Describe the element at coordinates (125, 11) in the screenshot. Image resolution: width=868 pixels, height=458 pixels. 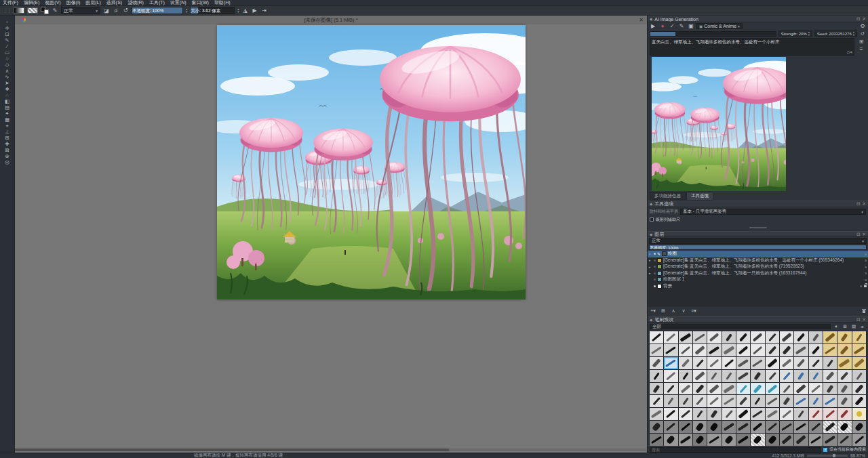
I see `reload-preset-icon: ↺` at that location.